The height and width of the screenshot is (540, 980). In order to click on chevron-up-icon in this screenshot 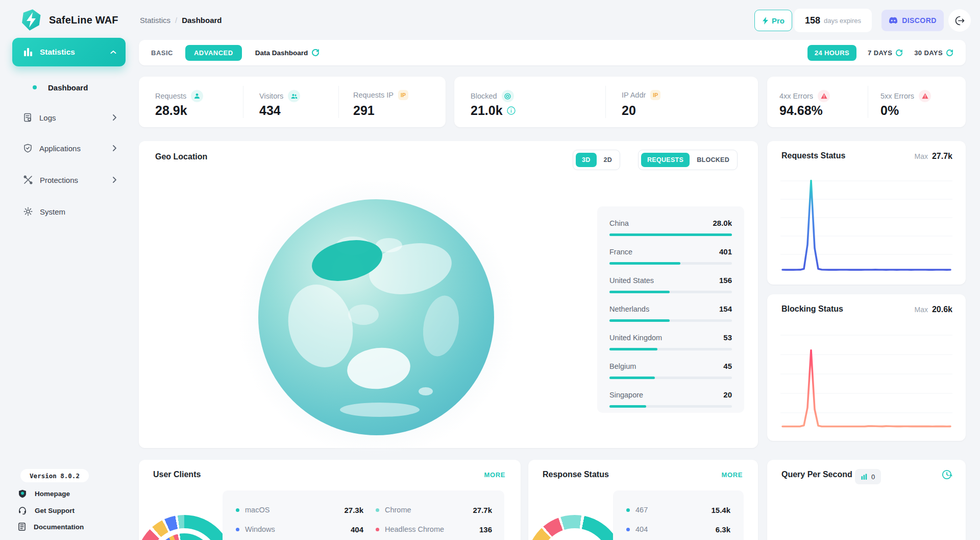, I will do `click(113, 52)`.